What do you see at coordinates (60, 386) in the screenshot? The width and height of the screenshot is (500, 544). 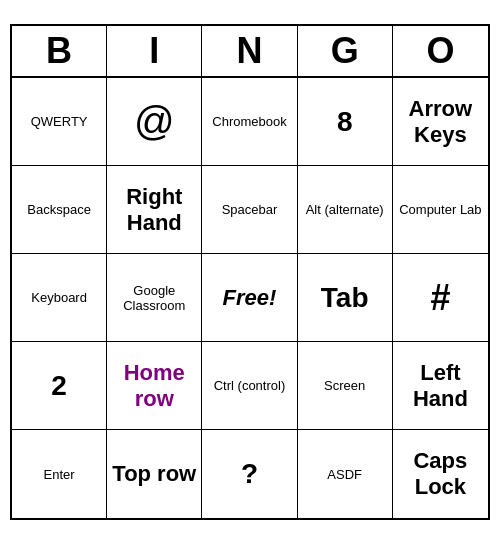 I see `bingo-cell-15: 2` at bounding box center [60, 386].